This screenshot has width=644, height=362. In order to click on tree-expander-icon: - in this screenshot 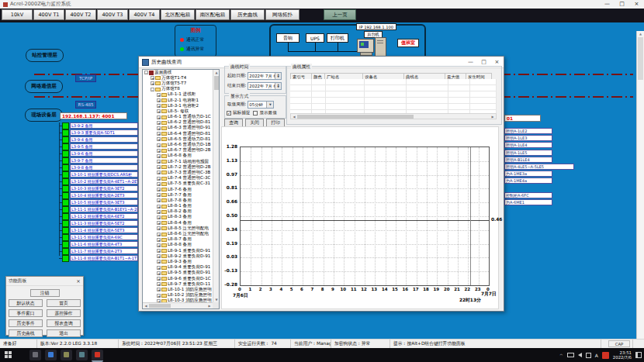, I will do `click(146, 73)`.